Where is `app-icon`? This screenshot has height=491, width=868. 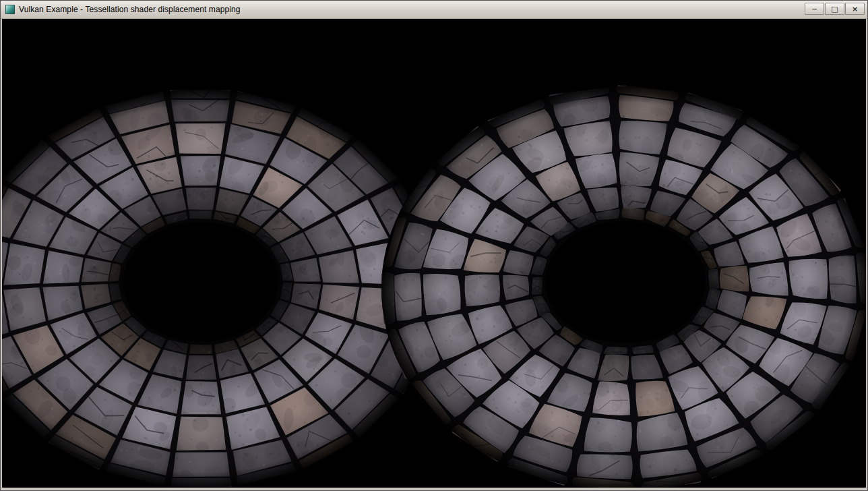
app-icon is located at coordinates (10, 9).